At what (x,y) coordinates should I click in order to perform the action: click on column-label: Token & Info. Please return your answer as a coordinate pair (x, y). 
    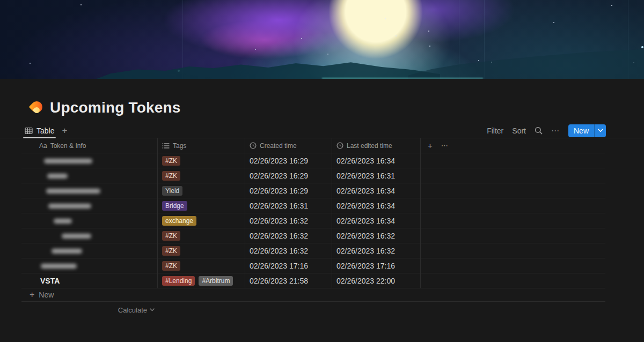
    Looking at the image, I should click on (69, 146).